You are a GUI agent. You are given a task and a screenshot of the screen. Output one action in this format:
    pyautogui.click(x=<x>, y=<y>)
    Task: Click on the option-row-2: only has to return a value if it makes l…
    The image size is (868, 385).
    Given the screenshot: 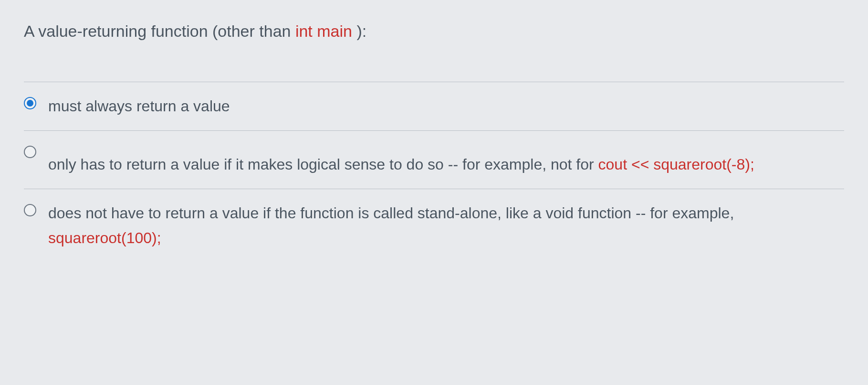 What is the action you would take?
    pyautogui.click(x=434, y=160)
    